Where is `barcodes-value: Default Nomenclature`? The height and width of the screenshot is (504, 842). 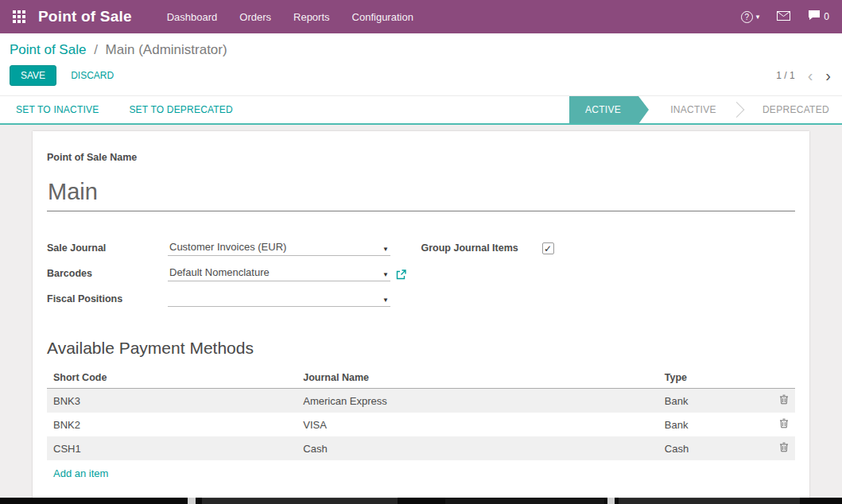 barcodes-value: Default Nomenclature is located at coordinates (219, 272).